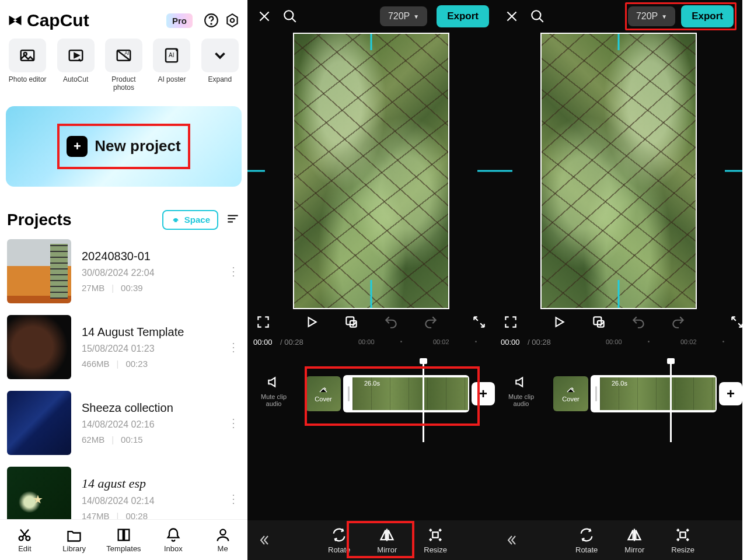 Image resolution: width=747 pixels, height=560 pixels. What do you see at coordinates (124, 65) in the screenshot?
I see `quick-tools: Photo editor AutoCut AI Product photos A…` at bounding box center [124, 65].